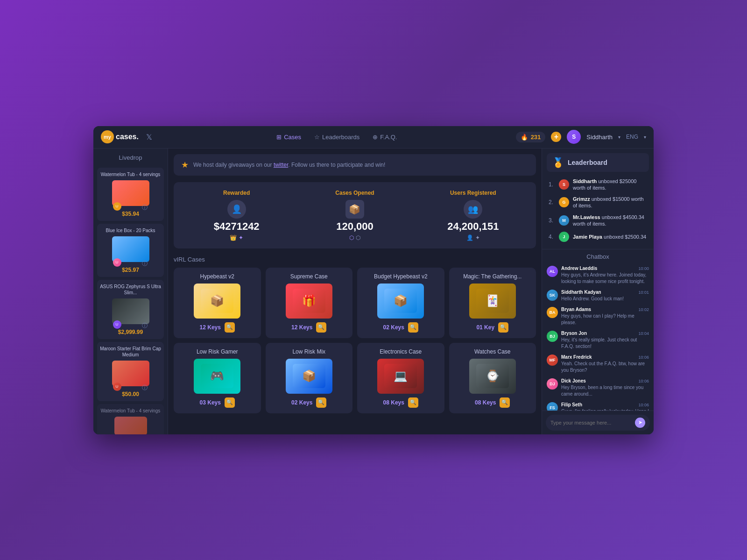 Image resolution: width=747 pixels, height=560 pixels. Describe the element at coordinates (401, 376) in the screenshot. I see `case-image: 💻` at that location.